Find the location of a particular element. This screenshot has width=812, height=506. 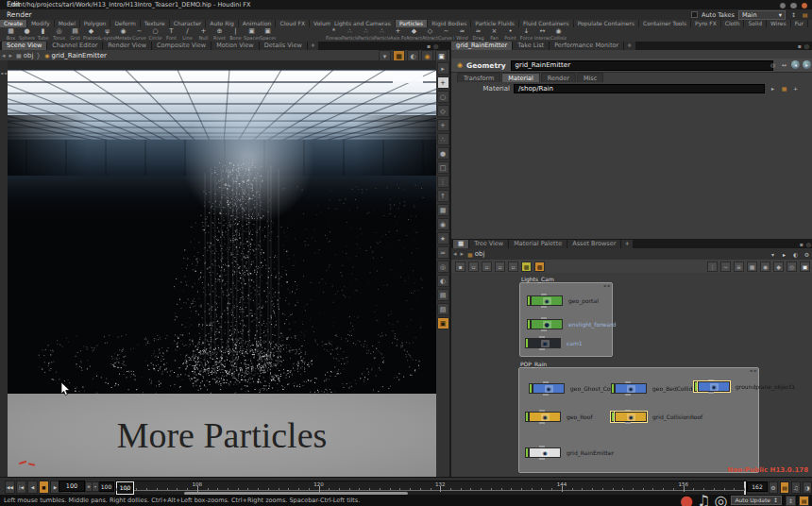

node-groundplane-object1: ◉groundplane_object1 is located at coordinates (714, 387).